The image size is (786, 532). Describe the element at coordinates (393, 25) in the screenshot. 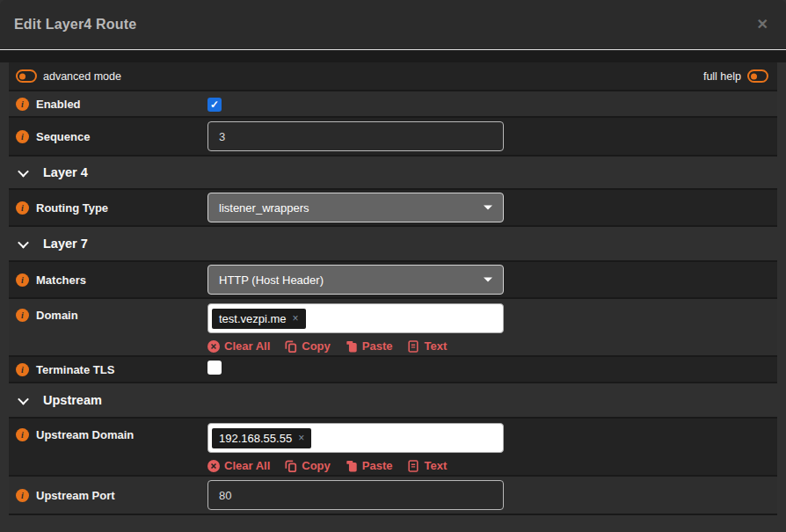

I see `modal-header: Edit Layer4 Route ✕` at that location.